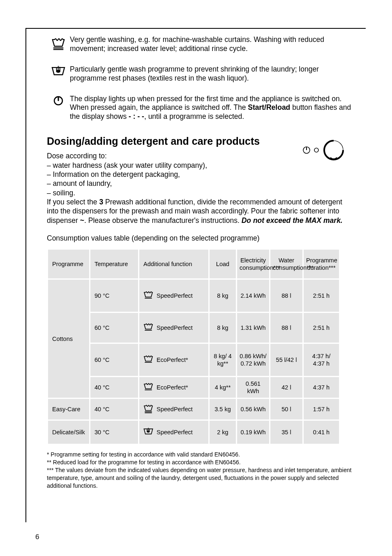  What do you see at coordinates (286, 409) in the screenshot?
I see `water-cell: 50 l` at bounding box center [286, 409].